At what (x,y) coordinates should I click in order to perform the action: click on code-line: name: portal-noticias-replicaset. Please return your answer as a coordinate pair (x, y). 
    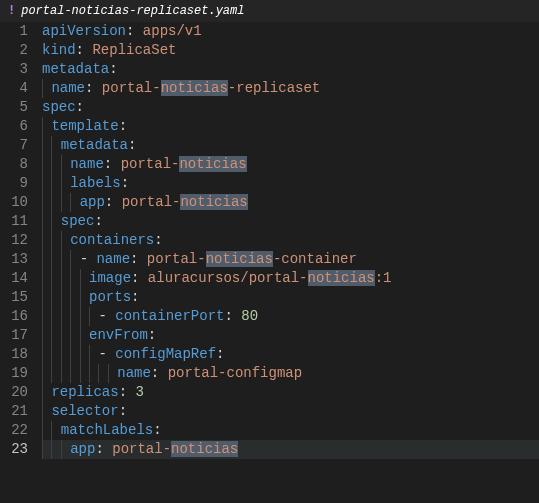
    Looking at the image, I should click on (290, 88).